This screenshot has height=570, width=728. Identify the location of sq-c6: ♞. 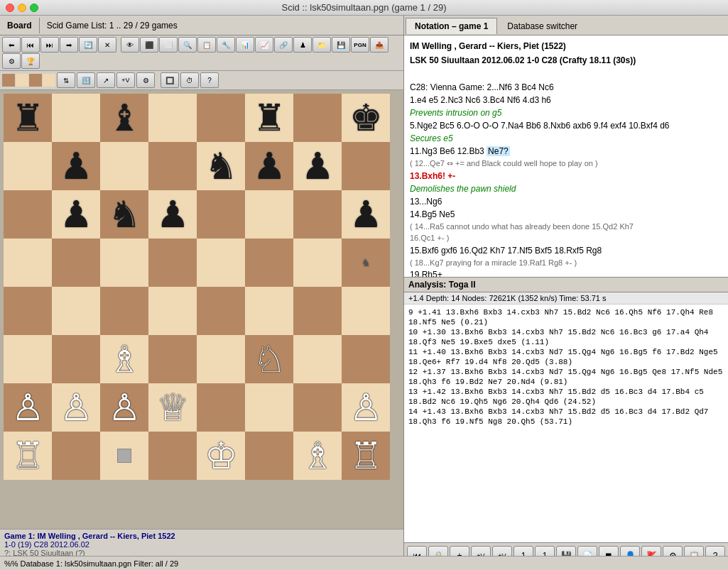
(124, 214).